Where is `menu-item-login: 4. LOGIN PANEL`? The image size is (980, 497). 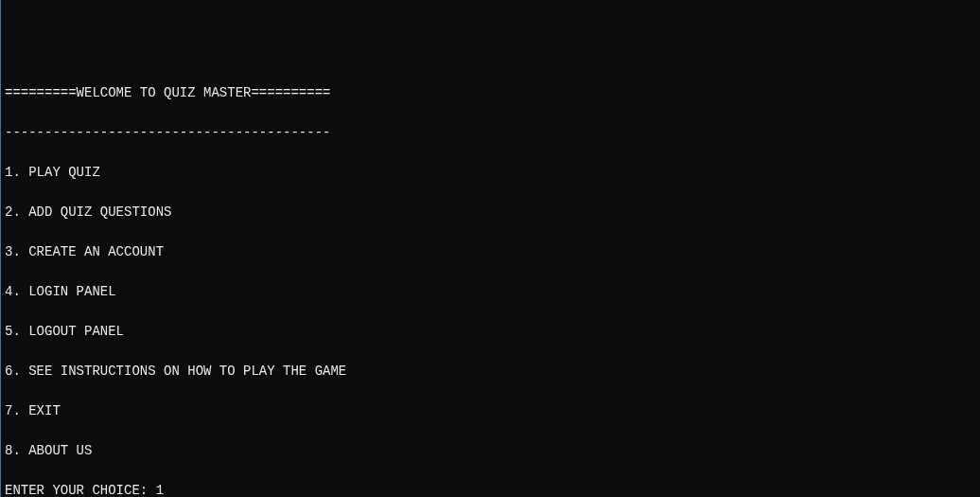 menu-item-login: 4. LOGIN PANEL is located at coordinates (490, 292).